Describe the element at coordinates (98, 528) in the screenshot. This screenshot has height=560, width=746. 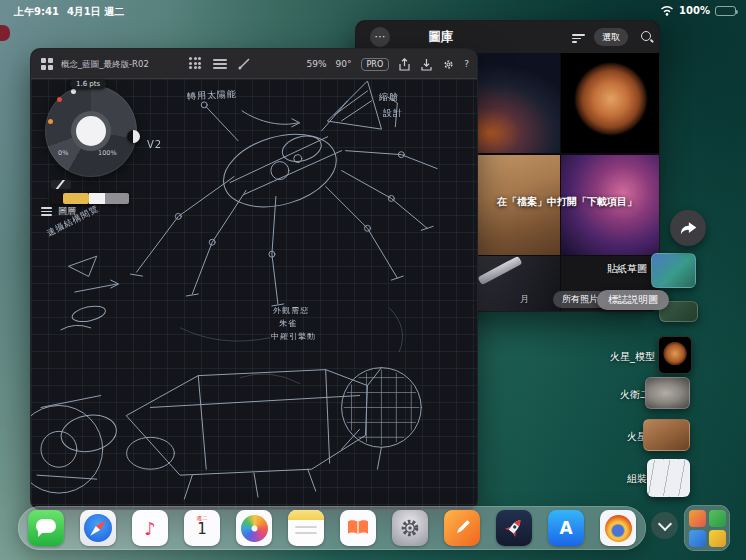
I see `compass-icon` at that location.